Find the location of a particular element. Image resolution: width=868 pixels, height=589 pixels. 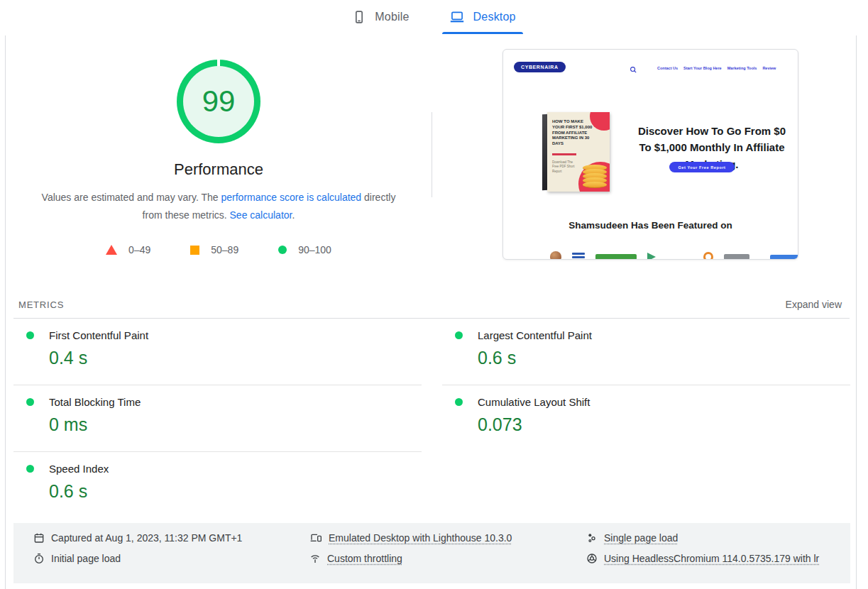

legend-pass: 90–100 is located at coordinates (305, 250).